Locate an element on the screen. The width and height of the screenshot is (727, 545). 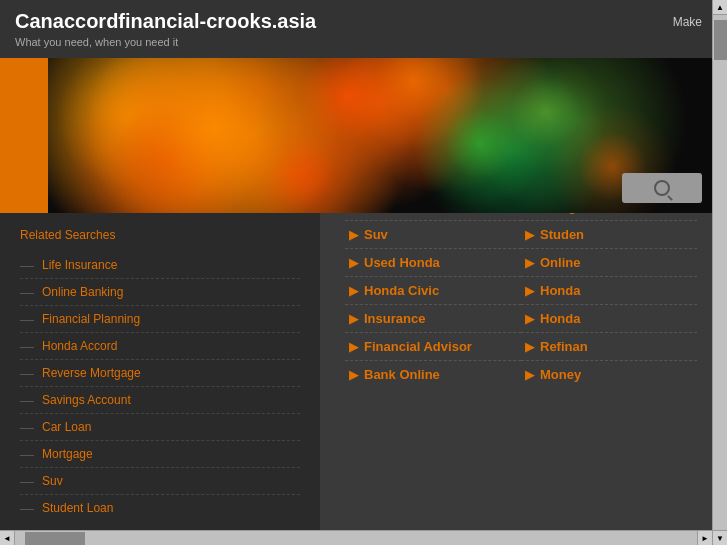
panel-link: Used Honda is located at coordinates (402, 262).